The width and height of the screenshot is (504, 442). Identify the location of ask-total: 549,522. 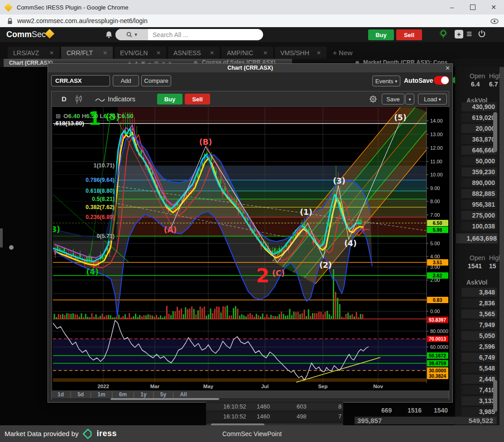
(481, 421).